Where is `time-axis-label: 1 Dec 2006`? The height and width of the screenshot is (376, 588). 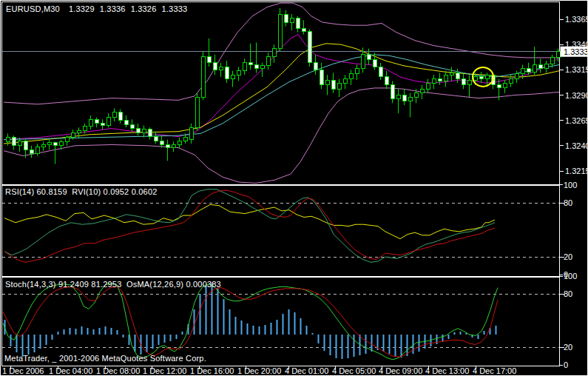 time-axis-label: 1 Dec 2006 is located at coordinates (23, 371).